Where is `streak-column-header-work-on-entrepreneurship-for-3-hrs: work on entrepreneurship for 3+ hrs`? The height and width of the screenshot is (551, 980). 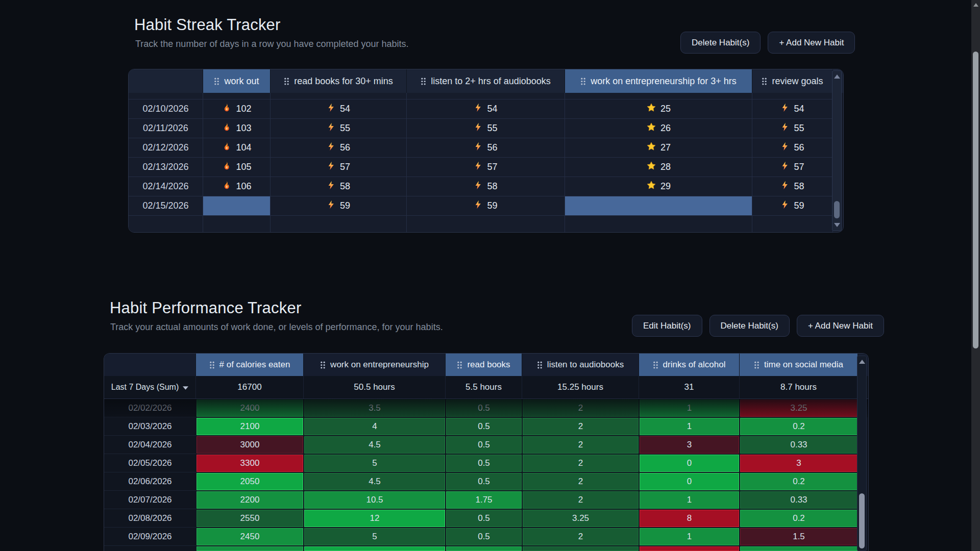 streak-column-header-work-on-entrepreneurship-for-3-hrs: work on entrepreneurship for 3+ hrs is located at coordinates (658, 81).